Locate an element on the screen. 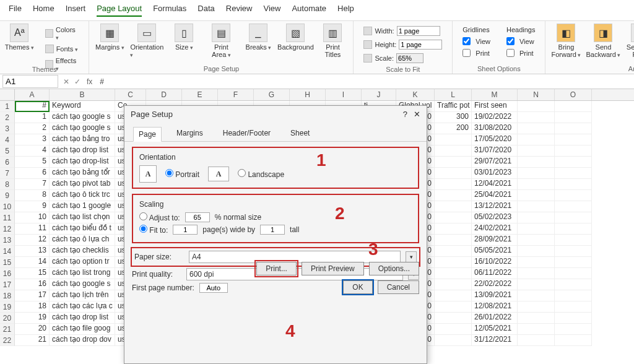 The image size is (634, 364). row-header: 19 is located at coordinates (7, 307).